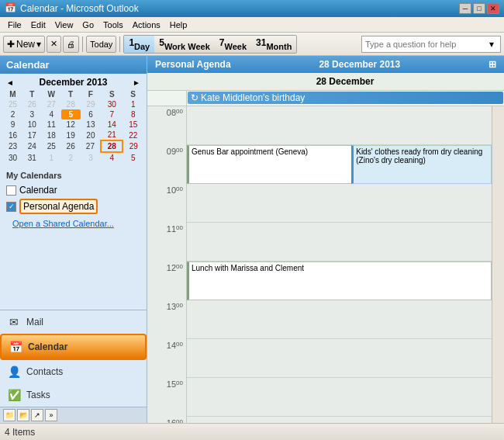 This screenshot has width=504, height=440. What do you see at coordinates (185, 44) in the screenshot?
I see `workweek-view-button: 5Work Week` at bounding box center [185, 44].